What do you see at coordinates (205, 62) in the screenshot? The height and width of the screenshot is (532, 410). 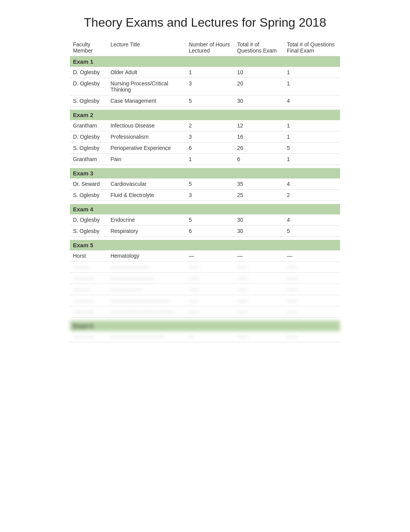 I see `exam-label: Exam 1` at bounding box center [205, 62].